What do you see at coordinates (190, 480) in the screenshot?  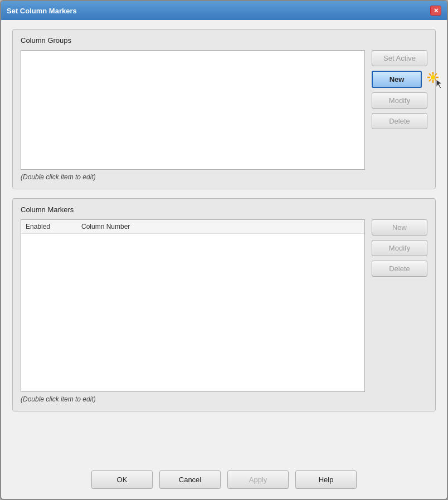 I see `cancel-button: Cancel` at bounding box center [190, 480].